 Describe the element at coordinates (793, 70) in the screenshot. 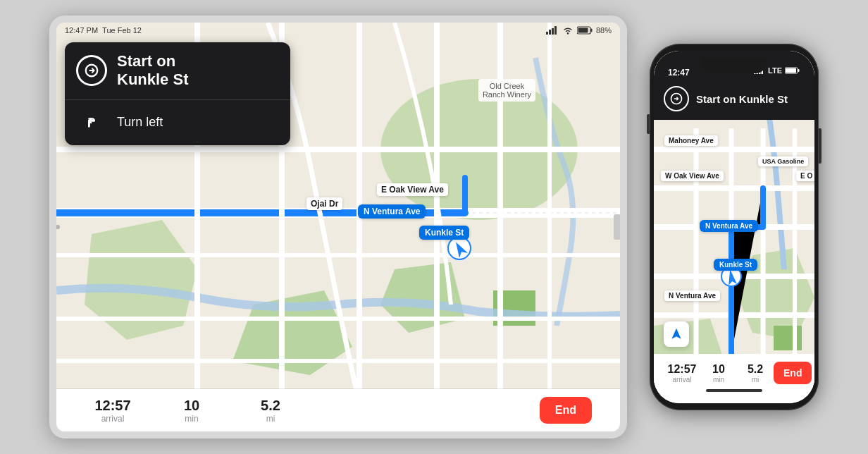

I see `iphone-battery-icon` at that location.